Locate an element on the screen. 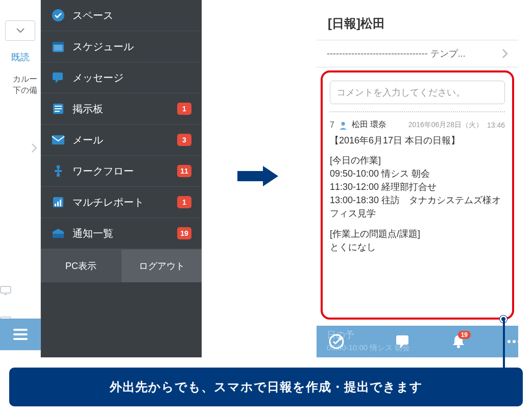  callout-line is located at coordinates (504, 343).